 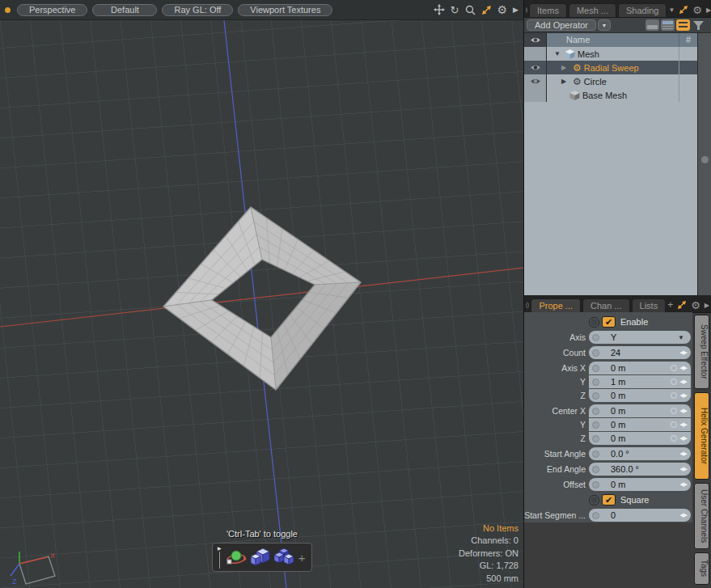 What do you see at coordinates (640, 438) in the screenshot?
I see `center-z-field: 0 m ◀▶` at bounding box center [640, 438].